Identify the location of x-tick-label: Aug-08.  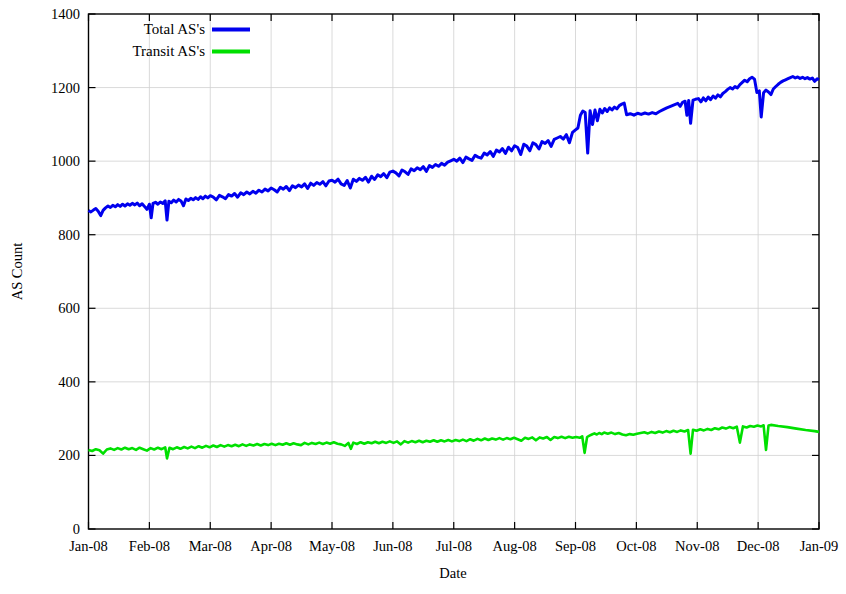
(514, 546).